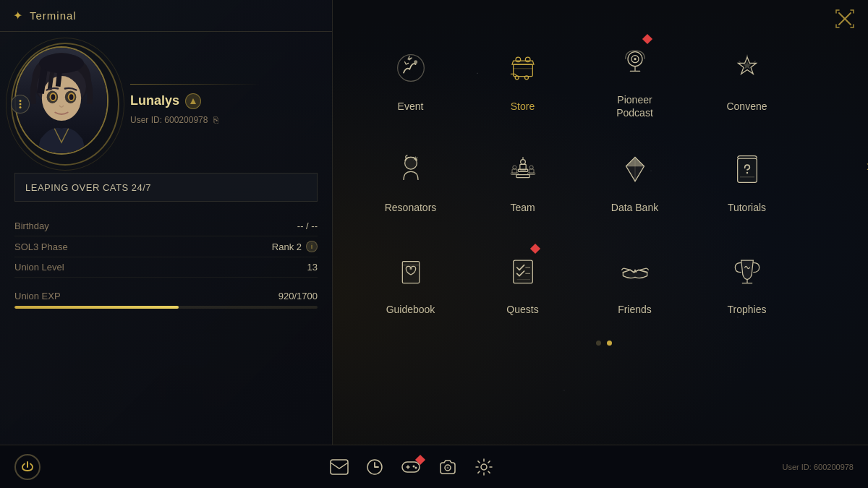 The height and width of the screenshot is (488, 868). Describe the element at coordinates (97, 307) in the screenshot. I see `exp-bar-fill` at that location.